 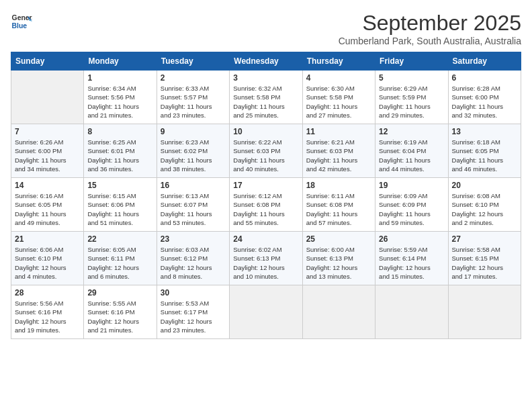 I want to click on day-number: 9, so click(x=193, y=132).